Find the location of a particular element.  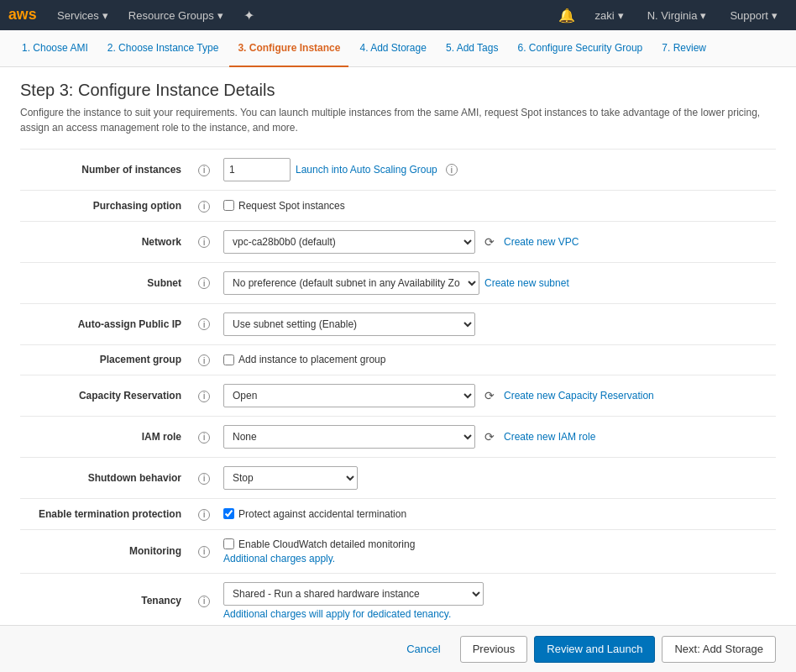

row-purchasing-option: Purchasing option i Request Spot instanc… is located at coordinates (398, 207).